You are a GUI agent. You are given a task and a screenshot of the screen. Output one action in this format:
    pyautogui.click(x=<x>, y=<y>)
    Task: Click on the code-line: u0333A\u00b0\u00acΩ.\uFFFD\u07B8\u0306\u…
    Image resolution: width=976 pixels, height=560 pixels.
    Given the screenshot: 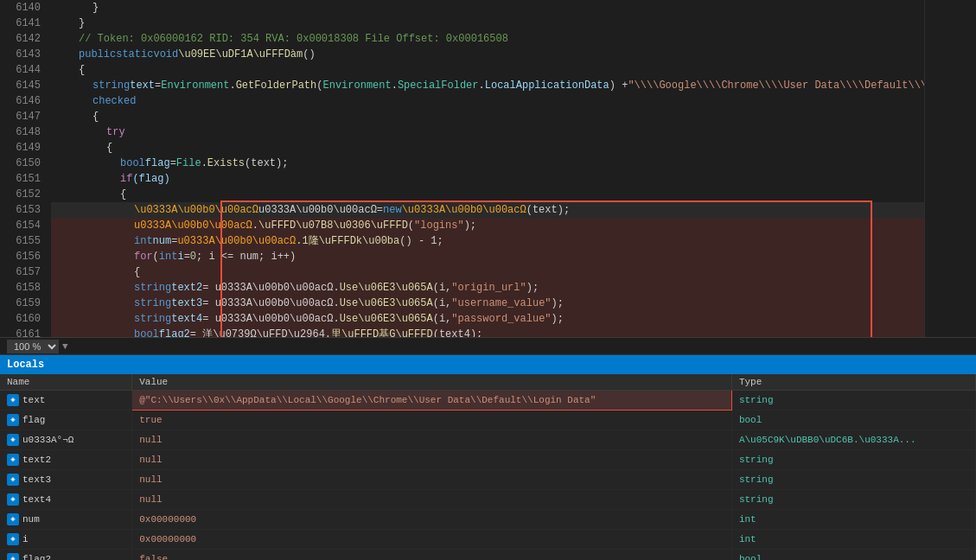 What is the action you would take?
    pyautogui.click(x=488, y=226)
    